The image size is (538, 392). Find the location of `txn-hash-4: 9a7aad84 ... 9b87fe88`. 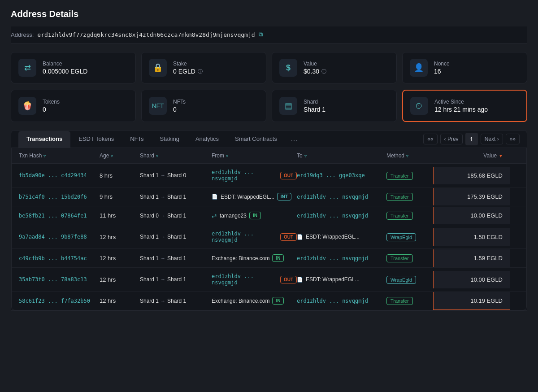

txn-hash-4: 9a7aad84 ... 9b87fe88 is located at coordinates (59, 237).